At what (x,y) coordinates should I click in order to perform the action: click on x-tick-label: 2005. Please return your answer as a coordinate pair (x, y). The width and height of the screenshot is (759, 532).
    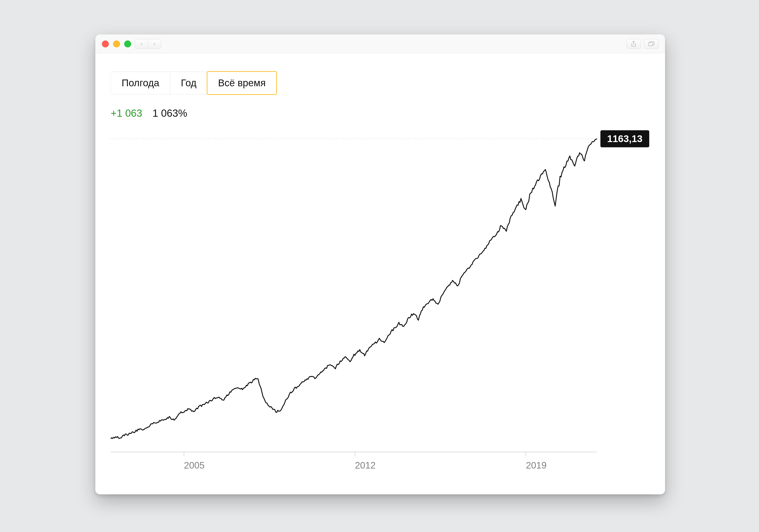
    Looking at the image, I should click on (194, 465).